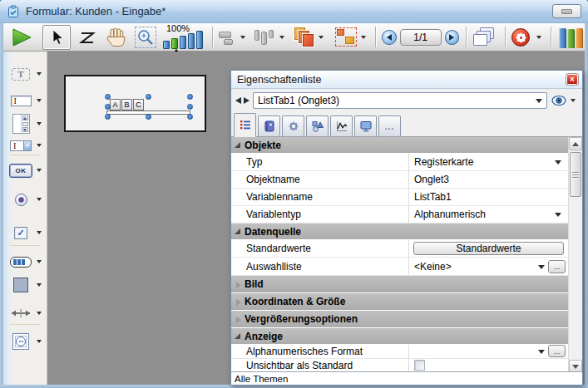 Image resolution: width=588 pixels, height=388 pixels. Describe the element at coordinates (407, 80) in the screenshot. I see `properties-panel-titlebar: Eigenschaftenliste ×` at that location.